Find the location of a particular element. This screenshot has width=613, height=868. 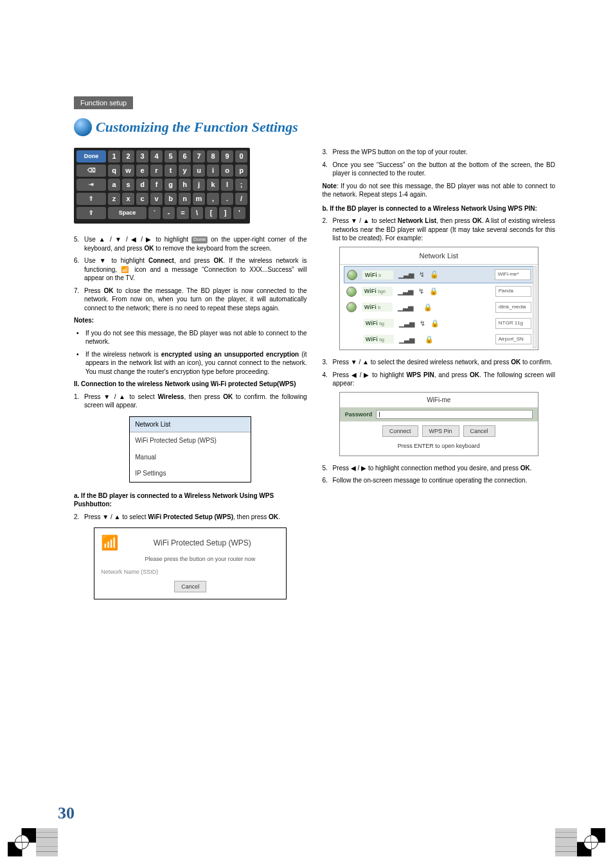

registration-mark-right is located at coordinates (580, 842).